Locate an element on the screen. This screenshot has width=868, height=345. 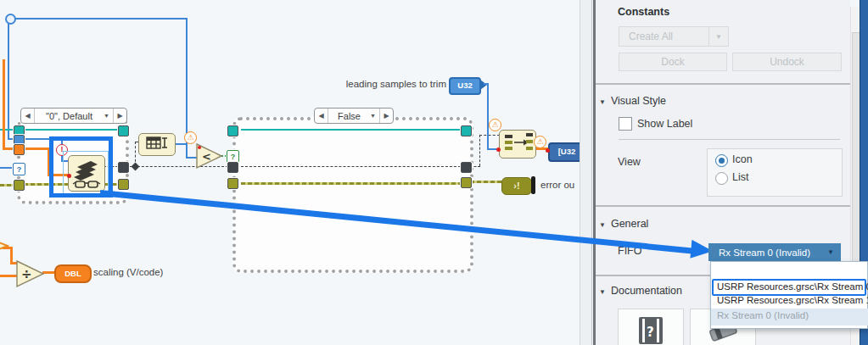
clipped-node is located at coordinates (5, 248).